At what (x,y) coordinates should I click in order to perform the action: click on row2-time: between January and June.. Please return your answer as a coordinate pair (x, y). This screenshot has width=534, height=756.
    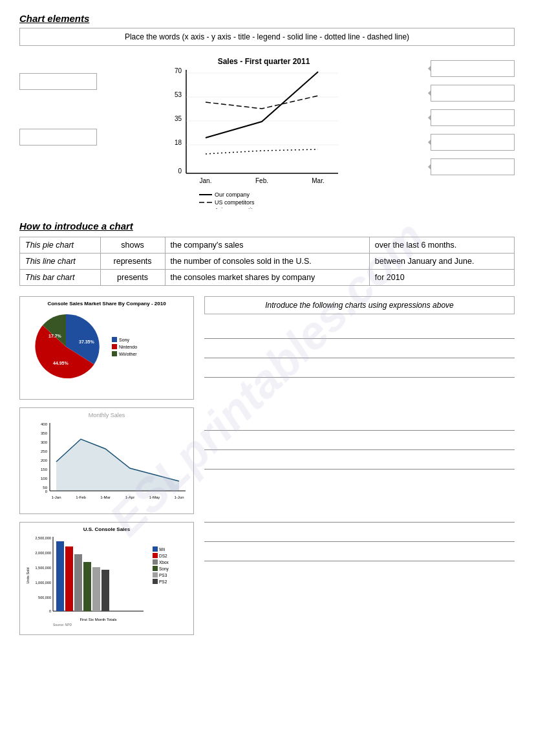
    Looking at the image, I should click on (442, 261).